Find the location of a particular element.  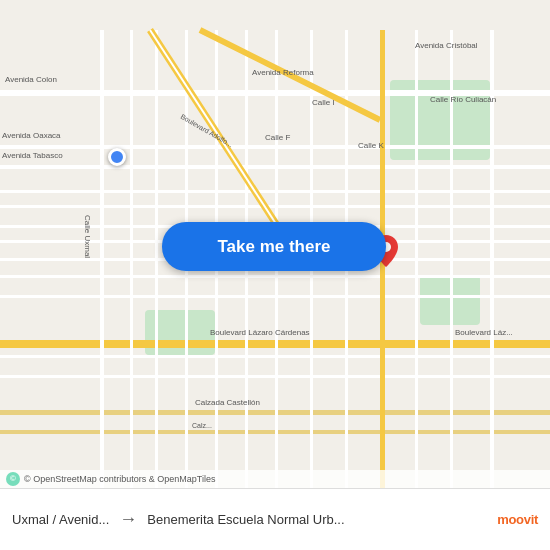

moovit-text: moovit is located at coordinates (518, 520).